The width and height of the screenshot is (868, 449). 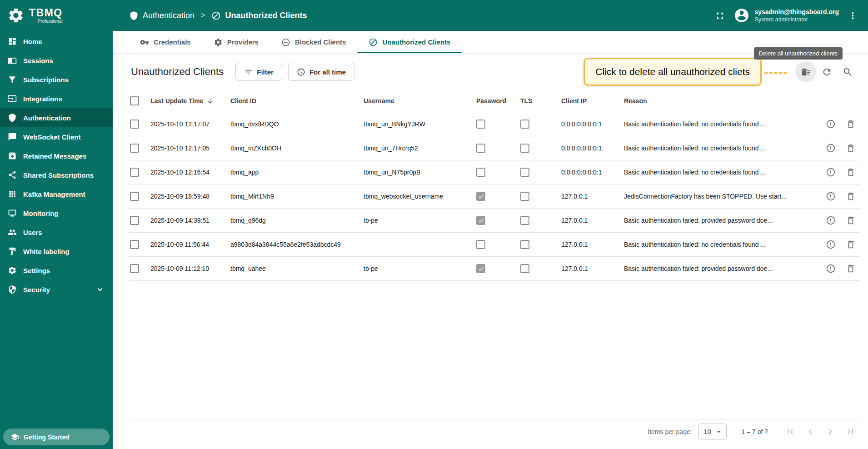 I want to click on user-menu: sysadmin@thingsboard.org System administ…, so click(x=786, y=15).